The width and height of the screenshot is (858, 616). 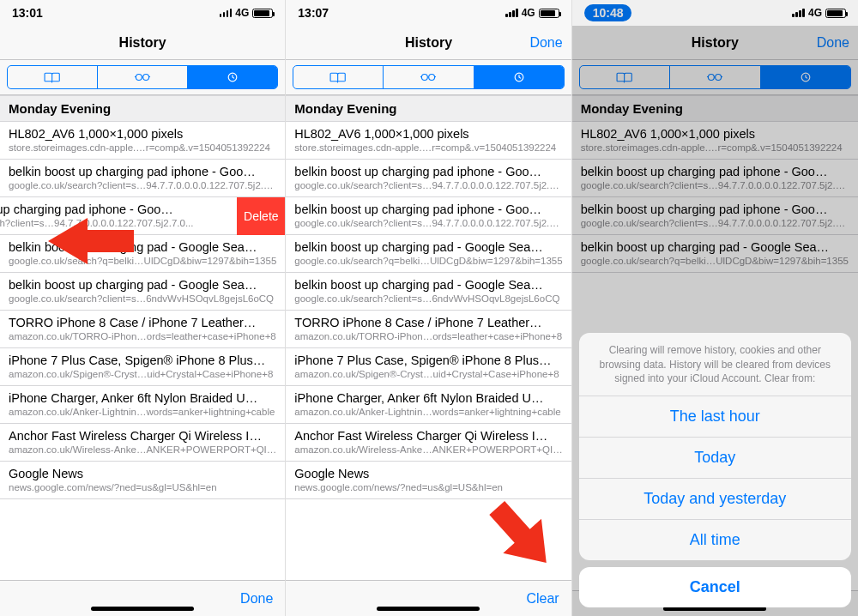 What do you see at coordinates (608, 13) in the screenshot?
I see `status-time-pill: 10:48` at bounding box center [608, 13].